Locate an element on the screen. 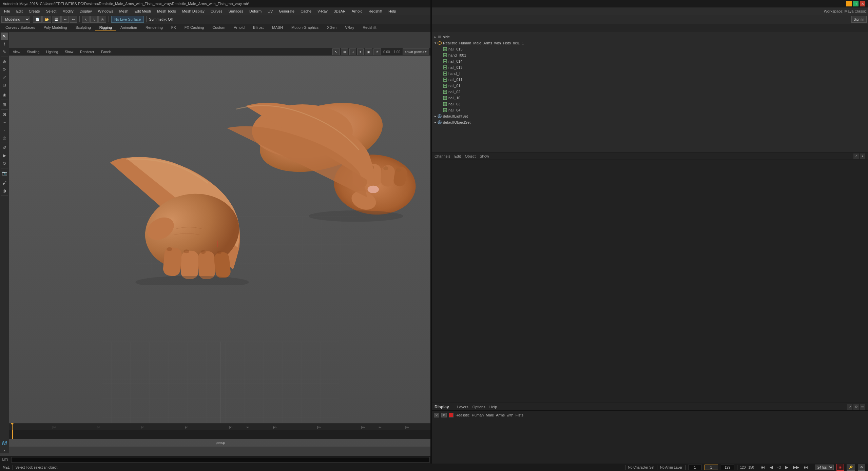 The height and width of the screenshot is (471, 868). channels-object-menu: Object is located at coordinates (470, 156).